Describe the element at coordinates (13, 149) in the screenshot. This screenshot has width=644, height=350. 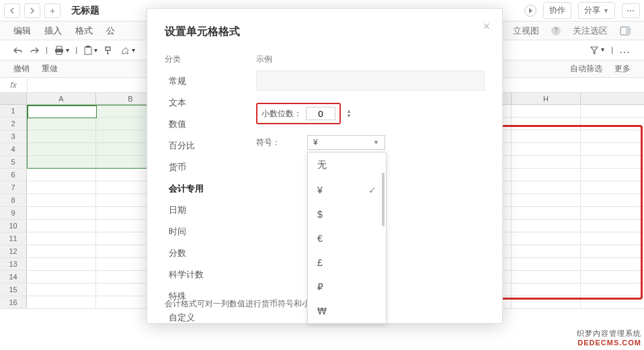
I see `row-header: 4` at that location.